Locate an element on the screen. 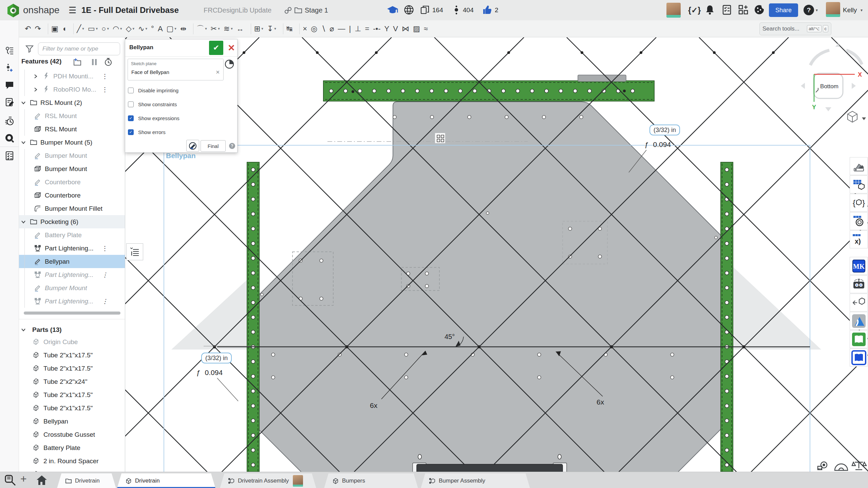  part-item-2-in-round-spacer: 2 in. Round Spacer is located at coordinates (72, 461).